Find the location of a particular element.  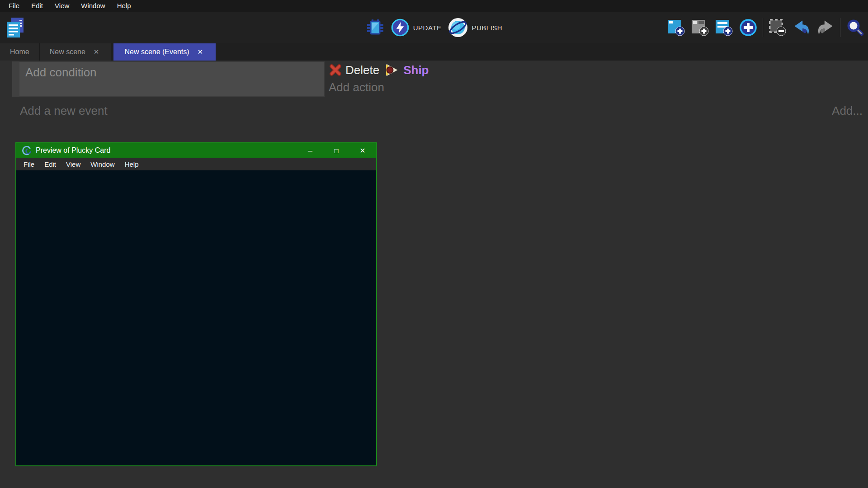

preview-titlebar: Preview of Plucky Card – □ ✕ is located at coordinates (196, 150).